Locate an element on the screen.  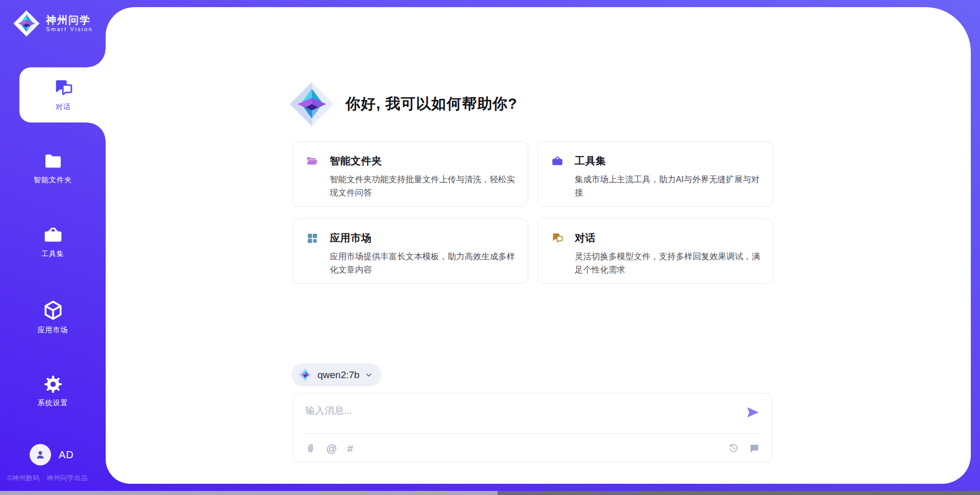
card-description: 集成市场上主流工具，助力AI与外界无缝扩展与对接 is located at coordinates (668, 186).